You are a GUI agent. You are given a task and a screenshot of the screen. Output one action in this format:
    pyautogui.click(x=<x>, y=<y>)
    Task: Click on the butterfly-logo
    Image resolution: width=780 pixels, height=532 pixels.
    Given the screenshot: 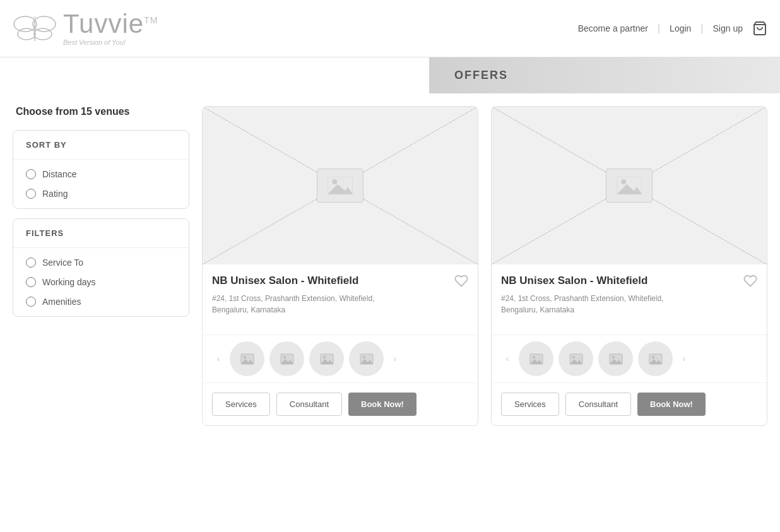 What is the action you would take?
    pyautogui.click(x=35, y=28)
    